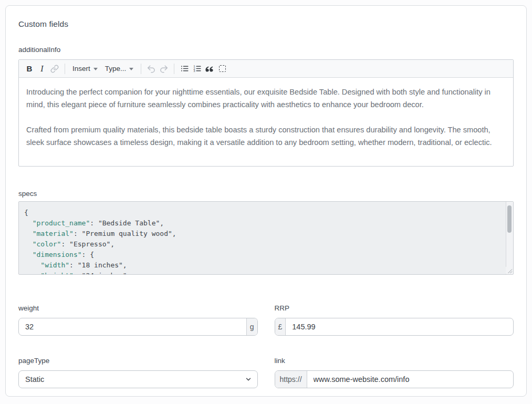 This screenshot has width=532, height=404. What do you see at coordinates (394, 320) in the screenshot?
I see `rrp-col: RRP £` at bounding box center [394, 320].